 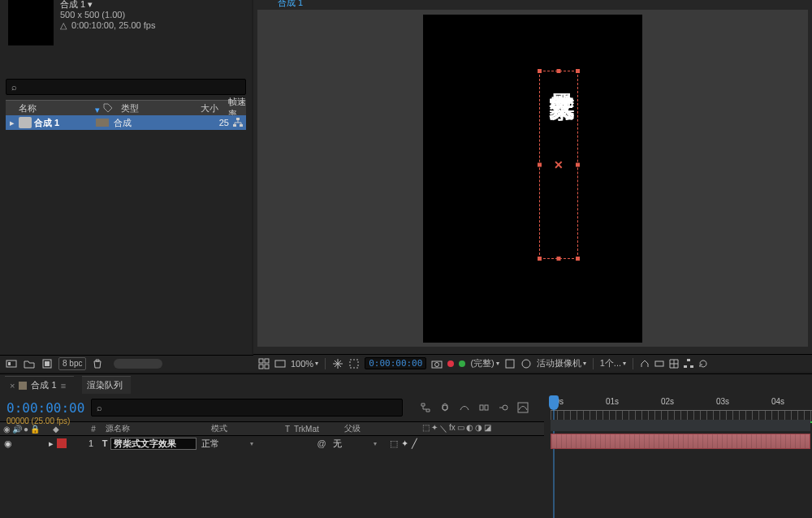 I want to click on tab-swatch, so click(x=23, y=386).